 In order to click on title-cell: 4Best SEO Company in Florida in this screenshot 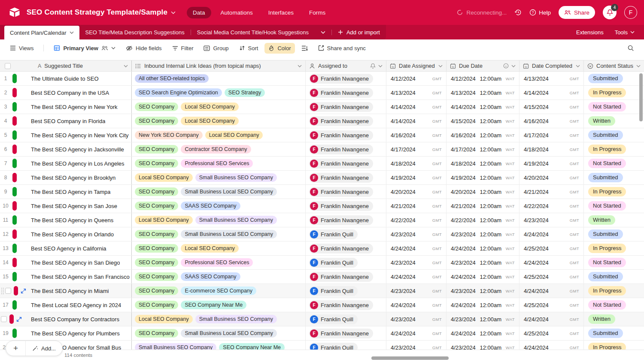, I will do `click(66, 121)`.